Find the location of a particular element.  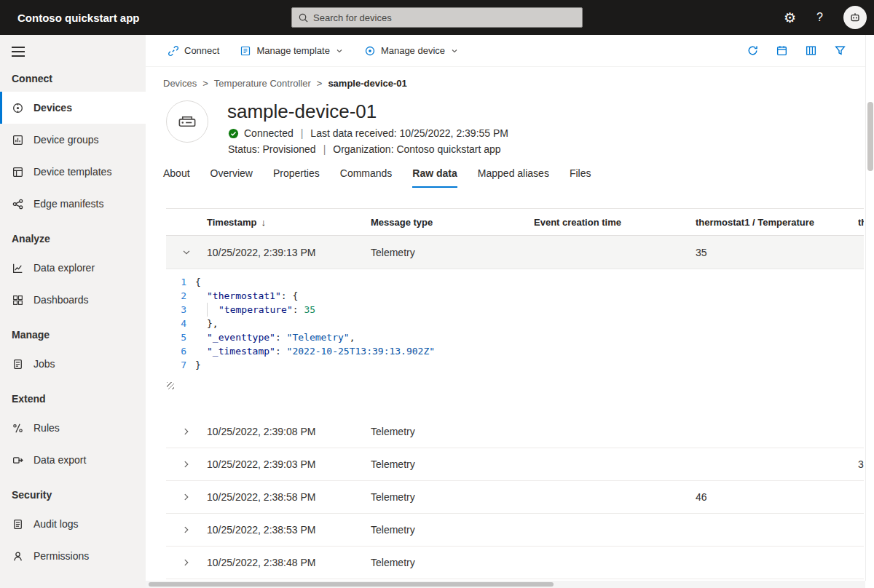

manage-device-label: Manage device is located at coordinates (413, 51).